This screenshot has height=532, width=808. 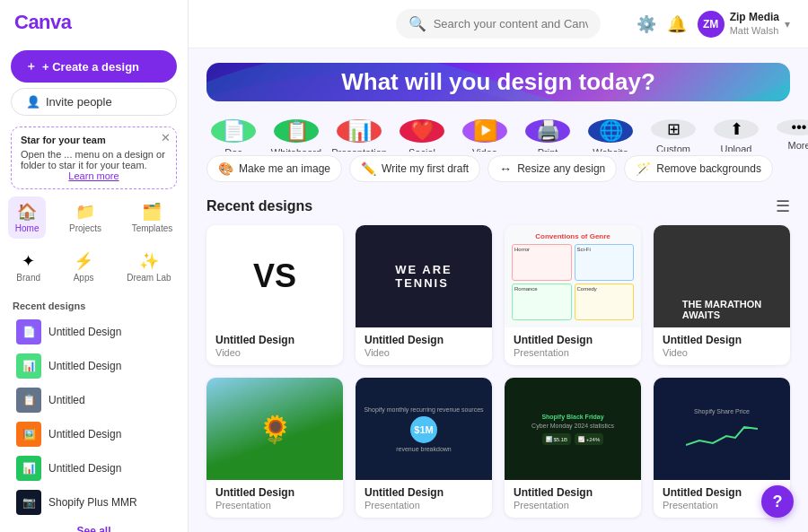 I want to click on ai-pill-image: 🎨 Make me an image, so click(x=275, y=169).